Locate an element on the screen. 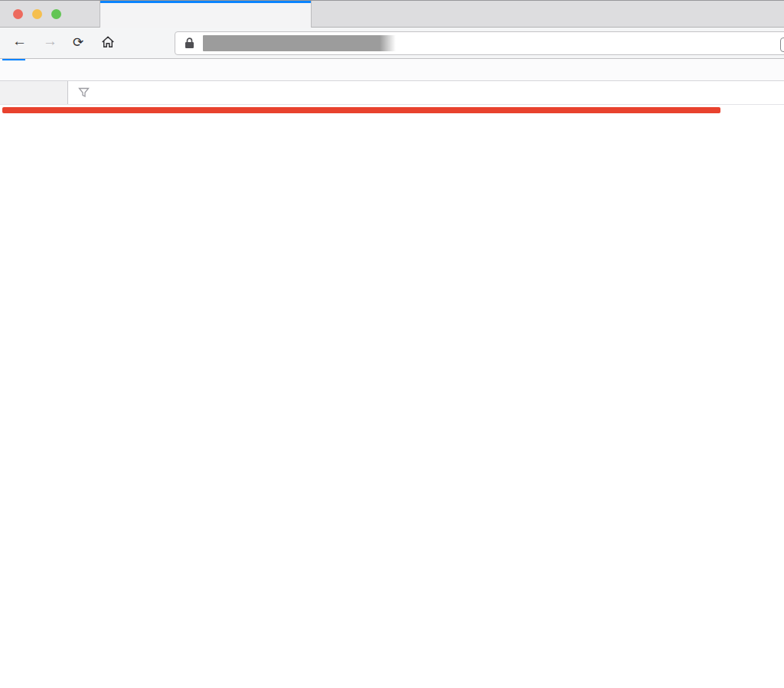 The height and width of the screenshot is (688, 784). json-viewer-toolbar is located at coordinates (392, 93).